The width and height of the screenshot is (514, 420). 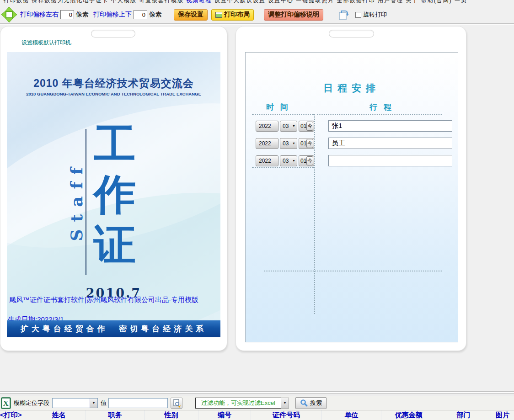 What do you see at coordinates (75, 403) in the screenshot?
I see `fuzzy-field-dropdown: ▼` at bounding box center [75, 403].